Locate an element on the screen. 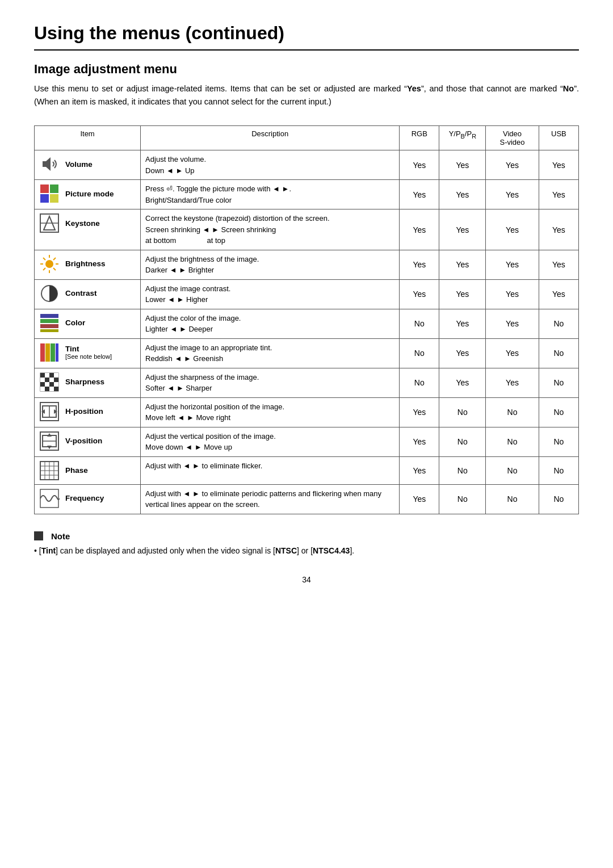 This screenshot has width=613, height=868. usb-sharpness: No is located at coordinates (559, 383).